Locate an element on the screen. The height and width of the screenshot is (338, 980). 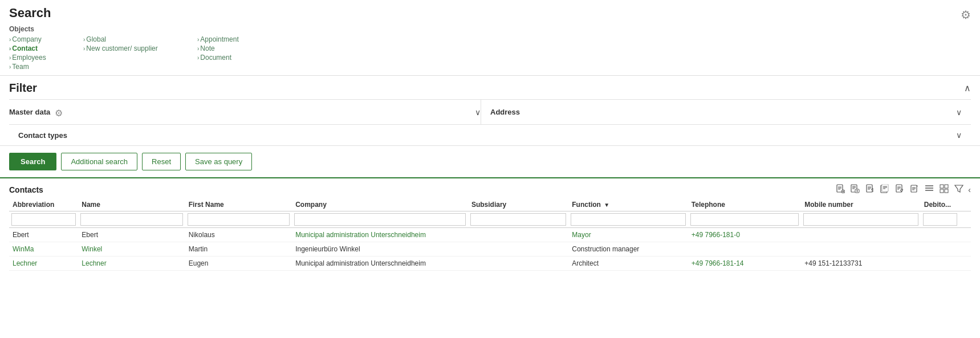
filter-firstname is located at coordinates (238, 219).